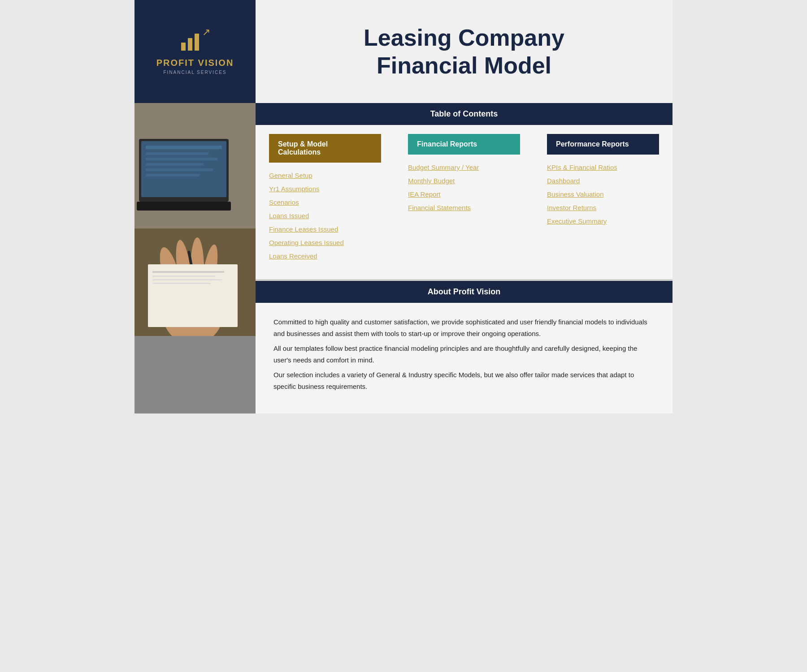 The height and width of the screenshot is (672, 807). I want to click on list-item: General Setup, so click(325, 176).